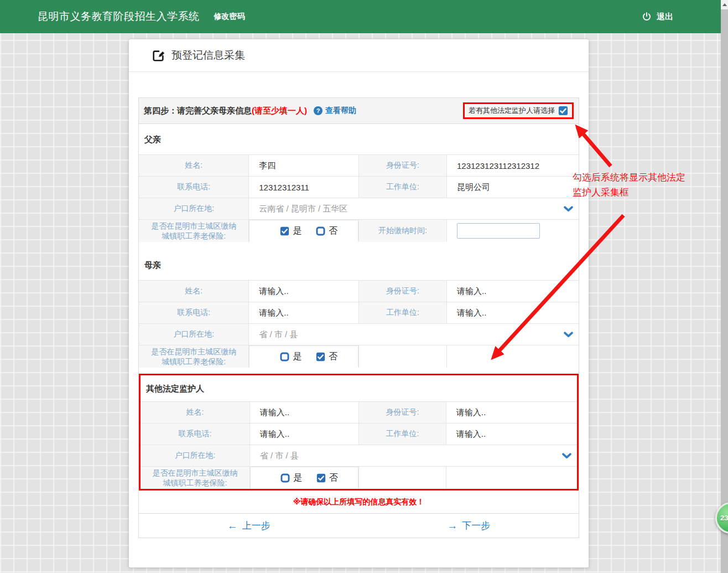  What do you see at coordinates (358, 432) in the screenshot?
I see `other-guardian-highlight-box: 其他法定监护人 姓名: 请输入.. 身份证号: 请输入.. 联系电话:` at bounding box center [358, 432].